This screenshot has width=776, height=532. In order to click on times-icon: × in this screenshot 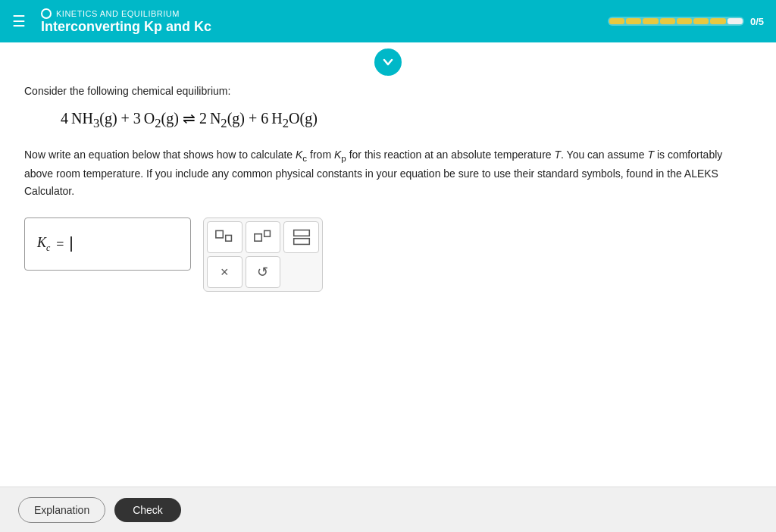, I will do `click(224, 273)`.